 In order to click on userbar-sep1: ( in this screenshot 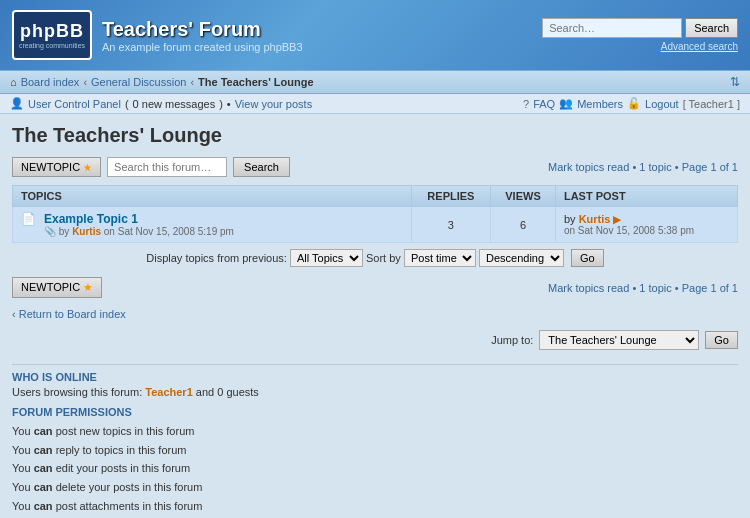, I will do `click(127, 104)`.